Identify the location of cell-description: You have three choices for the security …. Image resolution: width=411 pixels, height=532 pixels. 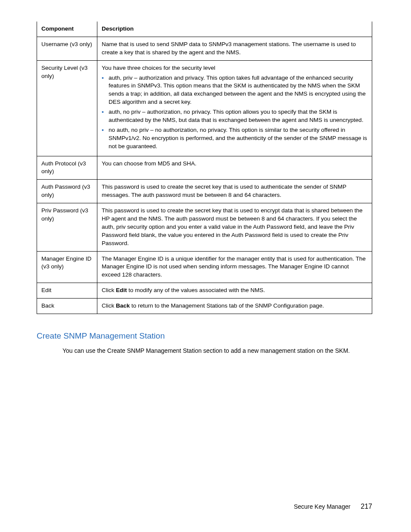
(235, 108).